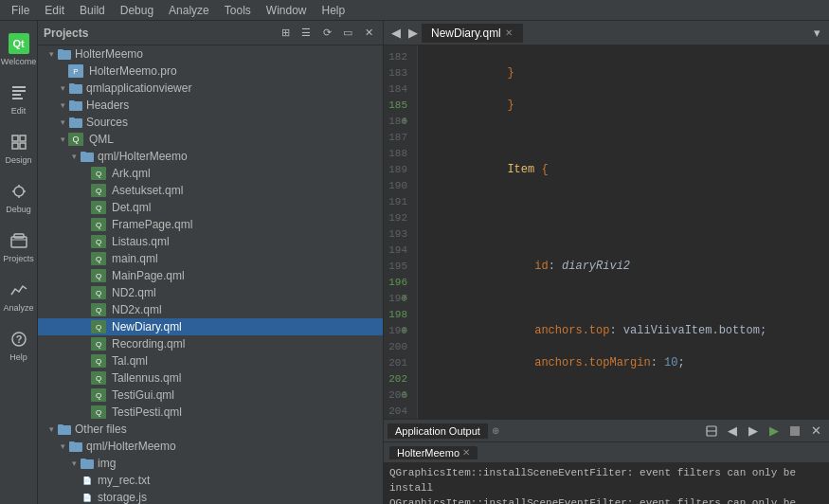  I want to click on tree-item-tallennus: Q Tallennus.qml, so click(210, 378).